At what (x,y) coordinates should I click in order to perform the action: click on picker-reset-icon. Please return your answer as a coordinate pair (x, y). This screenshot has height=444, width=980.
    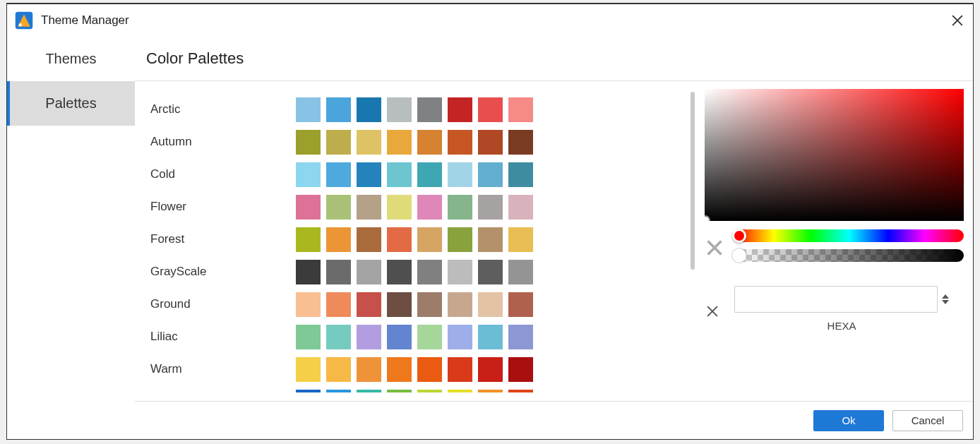
    Looking at the image, I should click on (715, 248).